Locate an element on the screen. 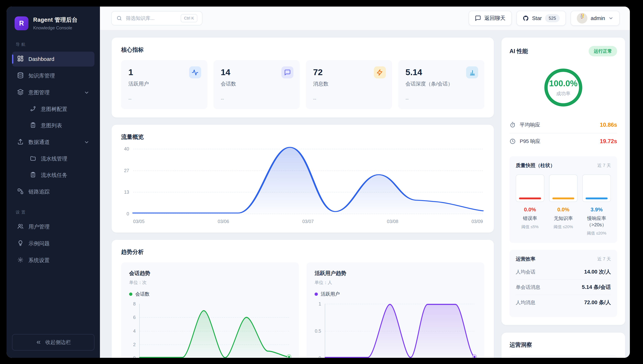  insights-title: 运营洞察 is located at coordinates (563, 345).